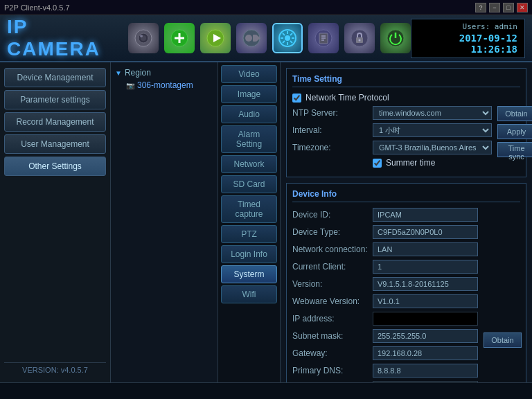 The height and width of the screenshot is (399, 532). I want to click on tab-image: Image, so click(249, 94).